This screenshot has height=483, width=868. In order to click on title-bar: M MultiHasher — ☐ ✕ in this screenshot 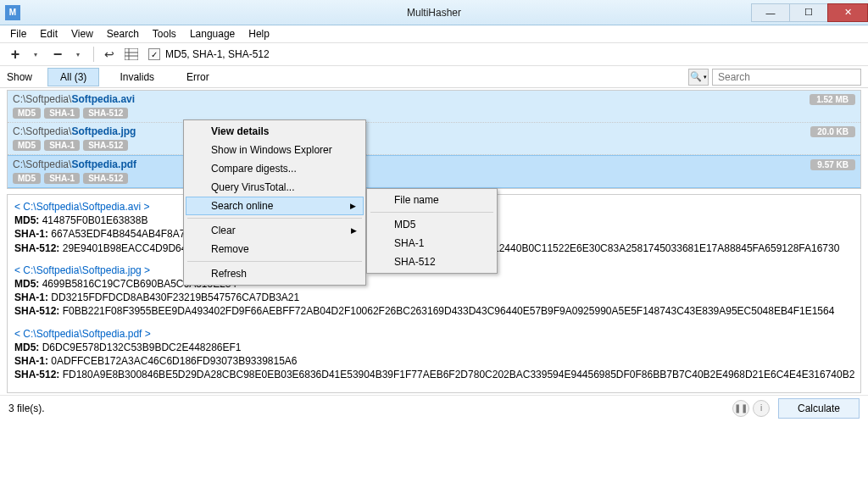, I will do `click(434, 13)`.